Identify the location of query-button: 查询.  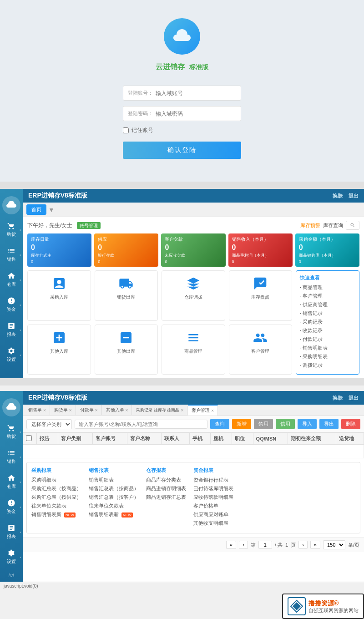
(220, 424).